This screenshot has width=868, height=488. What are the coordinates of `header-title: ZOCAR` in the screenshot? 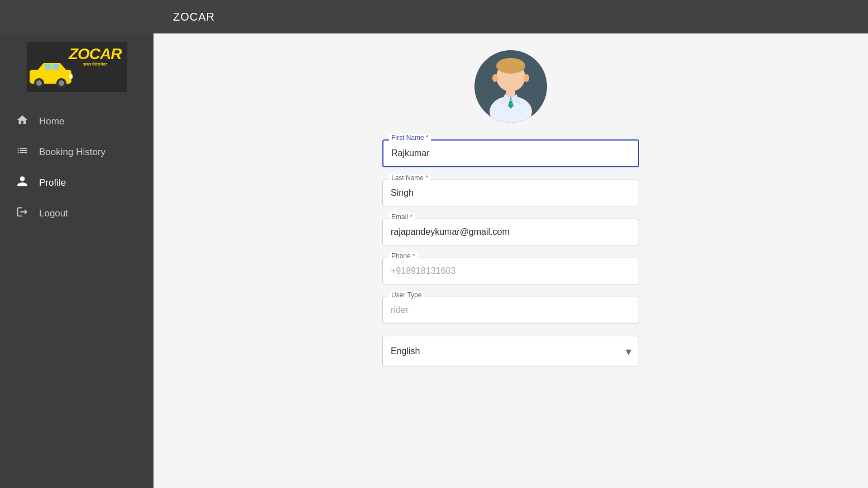 It's located at (194, 17).